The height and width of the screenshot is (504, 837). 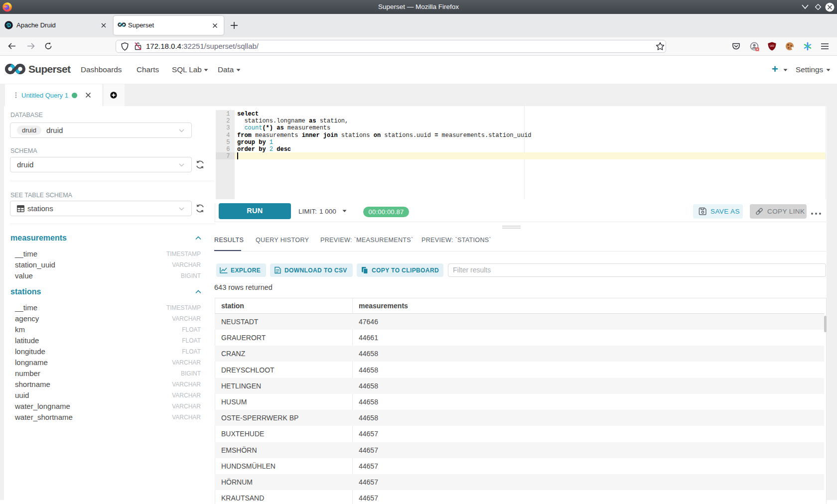 What do you see at coordinates (772, 46) in the screenshot?
I see `svg-text: UO` at bounding box center [772, 46].